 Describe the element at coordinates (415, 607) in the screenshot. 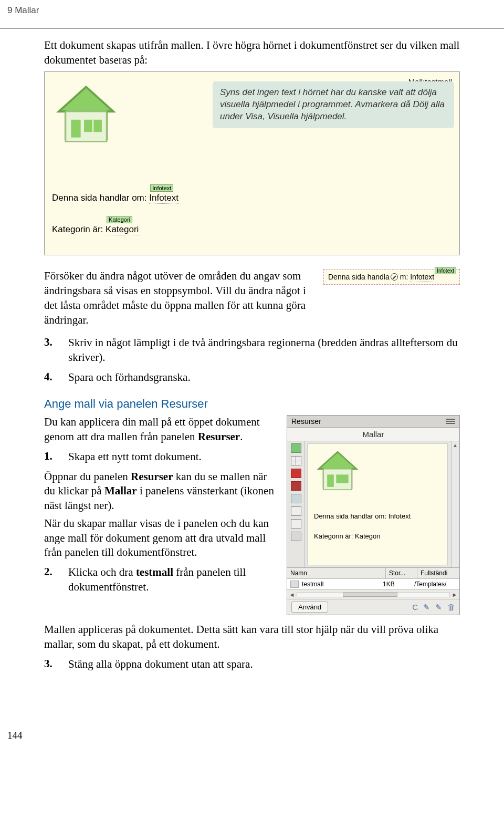

I see `refresh-icon: C` at that location.